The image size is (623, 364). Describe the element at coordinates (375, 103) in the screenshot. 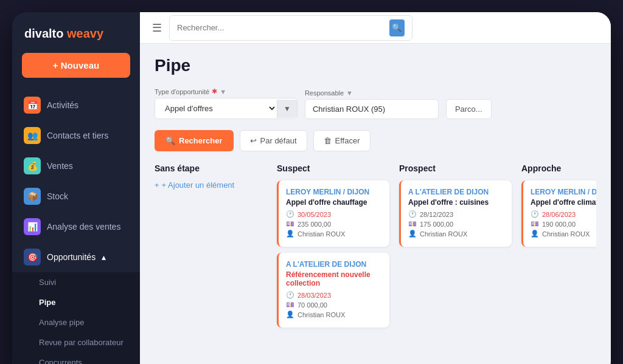

I see `filters-row: Type d'opportunité ✱ ▼ Appel d'offres ▼ …` at that location.